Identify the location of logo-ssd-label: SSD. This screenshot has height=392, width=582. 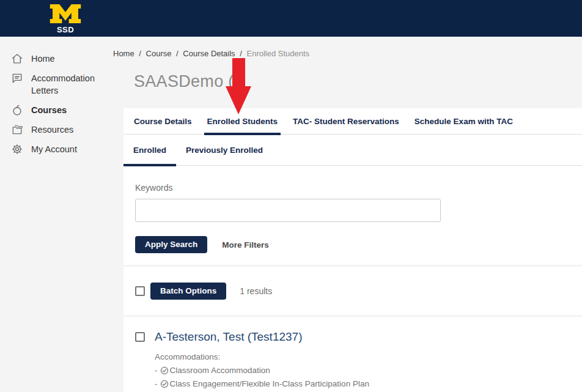
(65, 29).